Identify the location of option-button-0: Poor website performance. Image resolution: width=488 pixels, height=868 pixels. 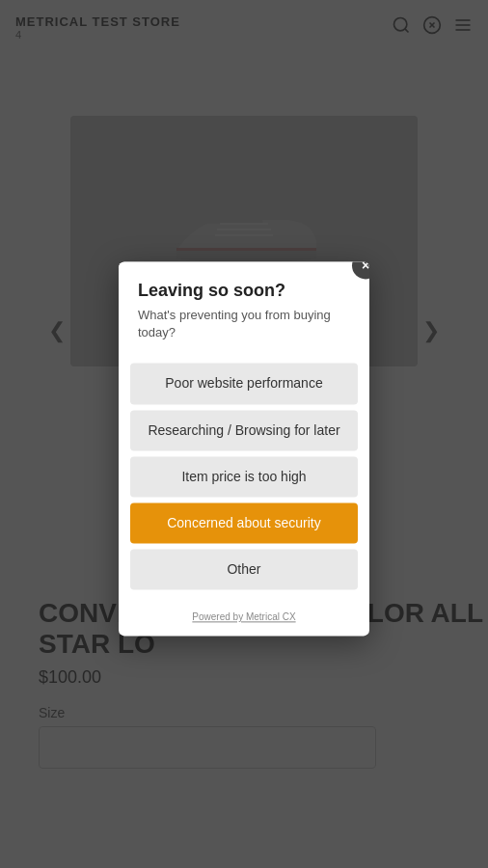
(244, 384).